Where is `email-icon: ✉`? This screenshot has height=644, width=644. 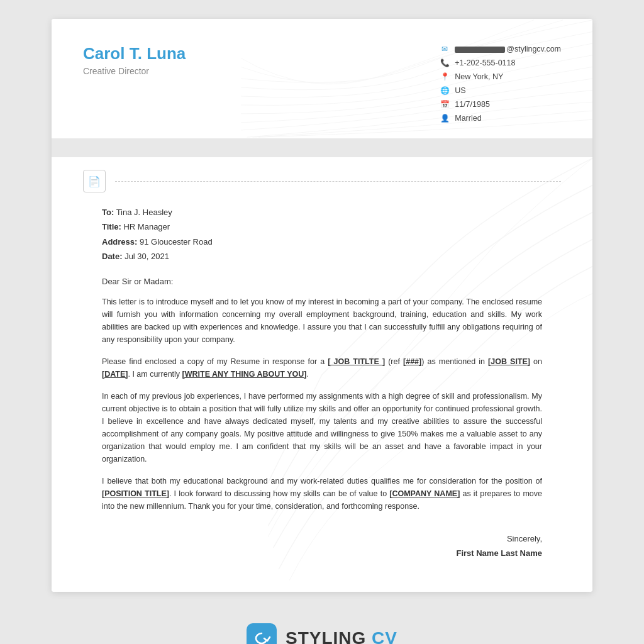 email-icon: ✉ is located at coordinates (445, 49).